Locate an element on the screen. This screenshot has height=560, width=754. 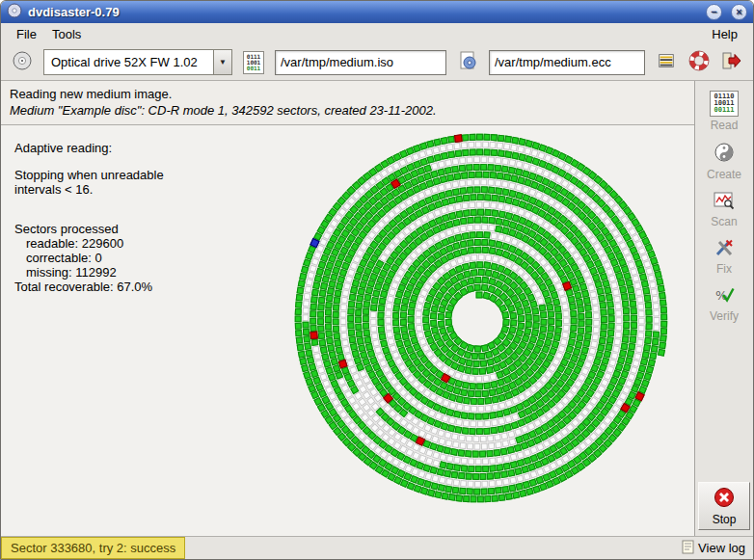
stop-icon is located at coordinates (724, 499).